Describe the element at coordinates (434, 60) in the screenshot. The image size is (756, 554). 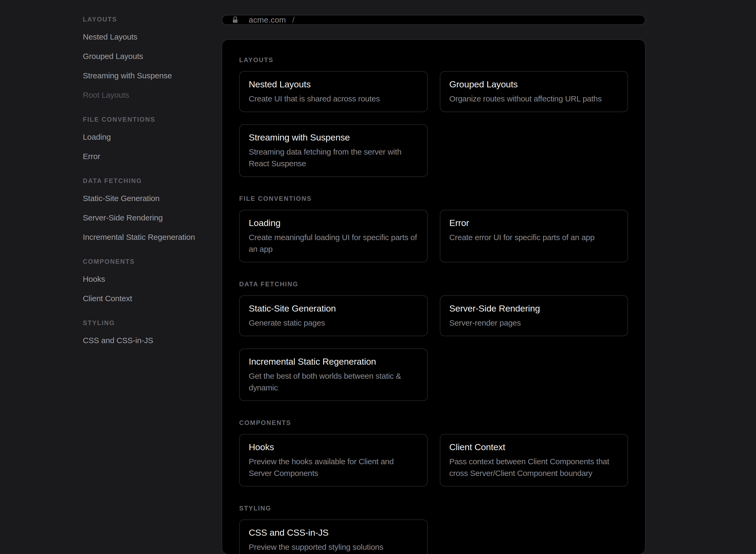
I see `section-label: LAYOUTS` at that location.